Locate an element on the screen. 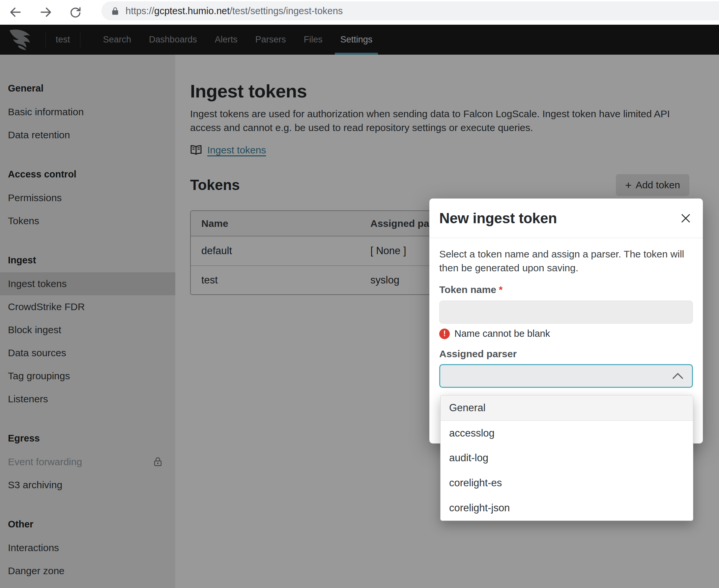 The width and height of the screenshot is (719, 588). close-button is located at coordinates (685, 218).